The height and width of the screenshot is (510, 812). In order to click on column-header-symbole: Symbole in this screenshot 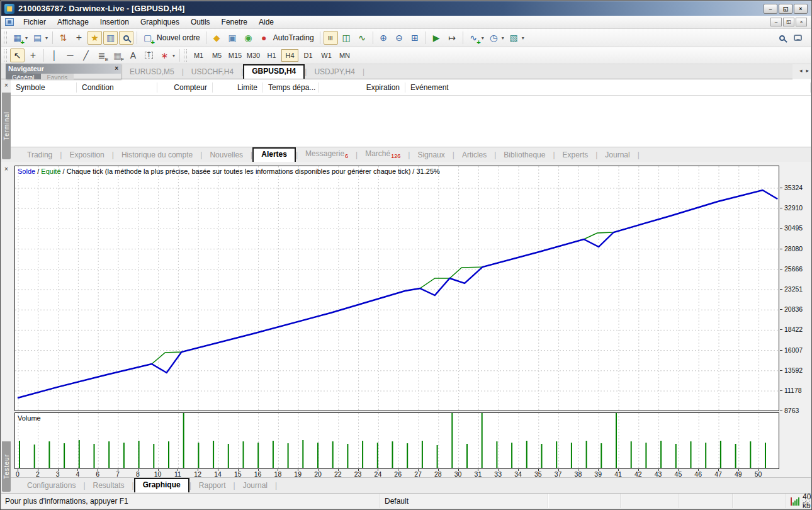, I will do `click(44, 88)`.